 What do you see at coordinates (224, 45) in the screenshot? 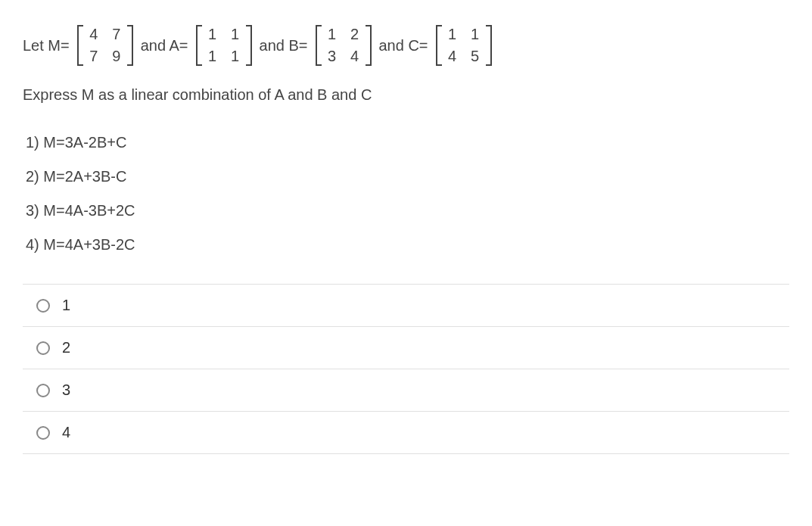
I see `matrix-a: 1 1 1 1` at bounding box center [224, 45].